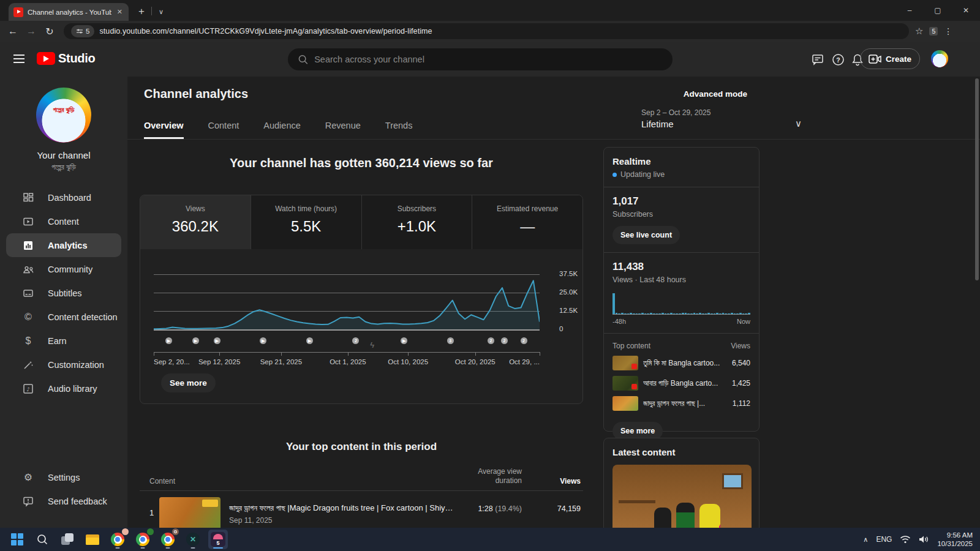 This screenshot has height=551, width=980. What do you see at coordinates (681, 304) in the screenshot?
I see `realtime-bar-chart` at bounding box center [681, 304].